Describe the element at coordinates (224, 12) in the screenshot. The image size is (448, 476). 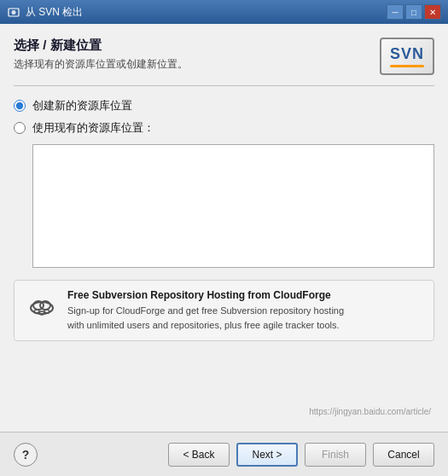
I see `title-bar: 从 SVN 检出 ─ □ ✕` at that location.